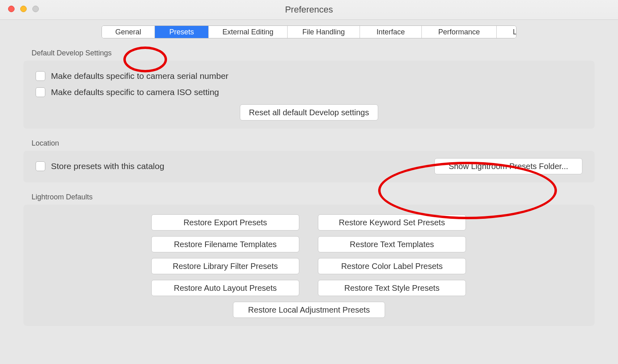 The width and height of the screenshot is (618, 364). Describe the element at coordinates (392, 222) in the screenshot. I see `btn-restore-keyword: Restore Keyword Set Presets` at that location.